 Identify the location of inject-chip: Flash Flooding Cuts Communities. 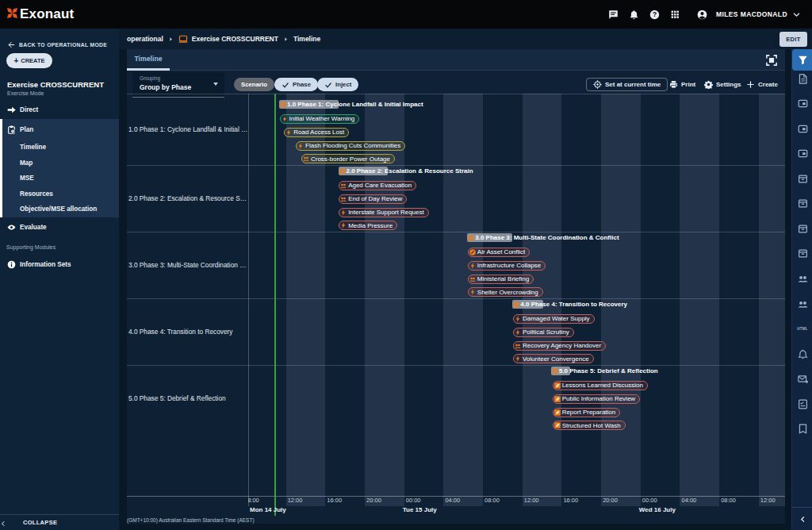
(350, 146).